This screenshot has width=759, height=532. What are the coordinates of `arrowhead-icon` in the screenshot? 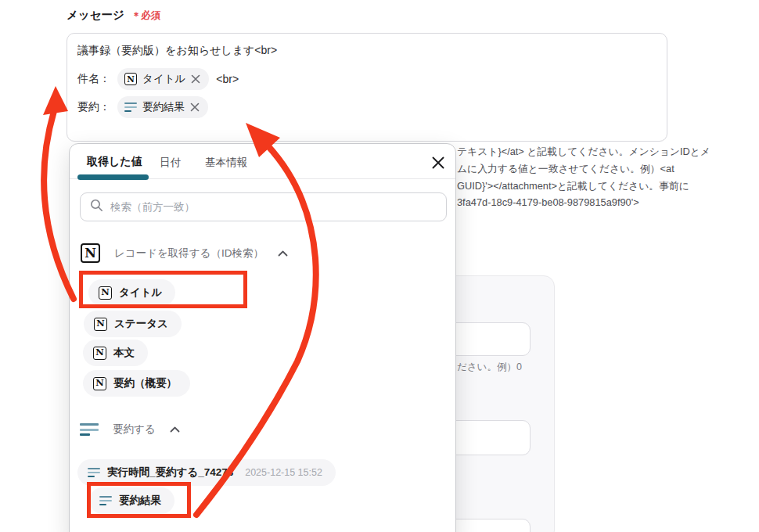 It's located at (56, 100).